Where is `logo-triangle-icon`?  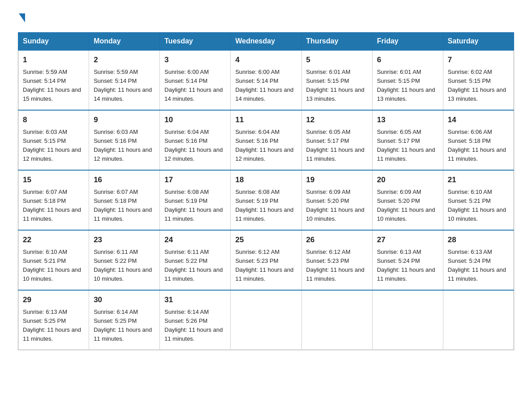
logo-triangle-icon is located at coordinates (22, 18).